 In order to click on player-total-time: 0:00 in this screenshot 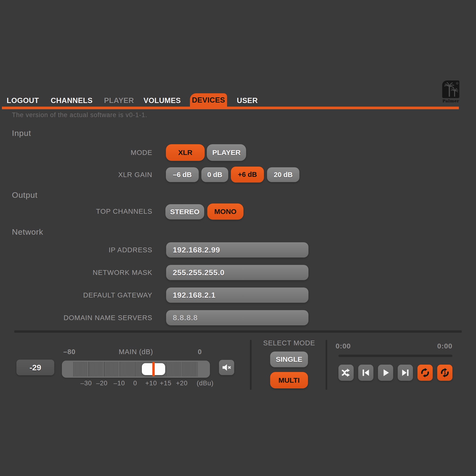, I will do `click(443, 346)`.